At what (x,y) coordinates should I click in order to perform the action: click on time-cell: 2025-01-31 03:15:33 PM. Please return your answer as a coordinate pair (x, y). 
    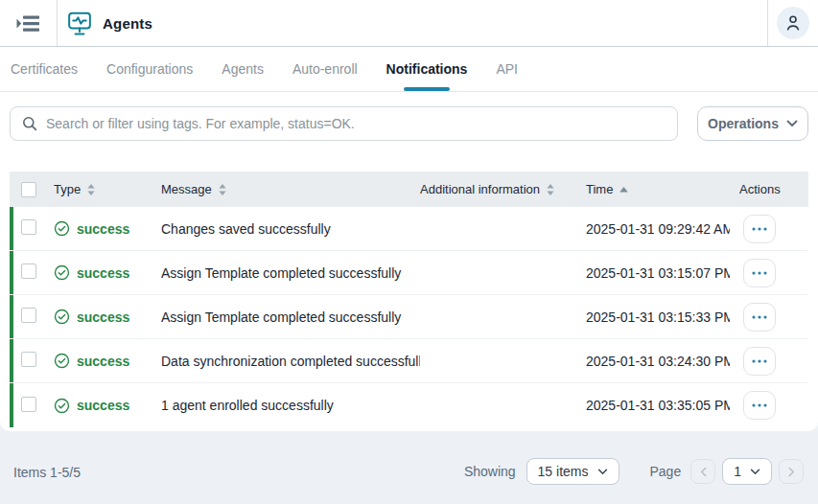
    Looking at the image, I should click on (658, 317).